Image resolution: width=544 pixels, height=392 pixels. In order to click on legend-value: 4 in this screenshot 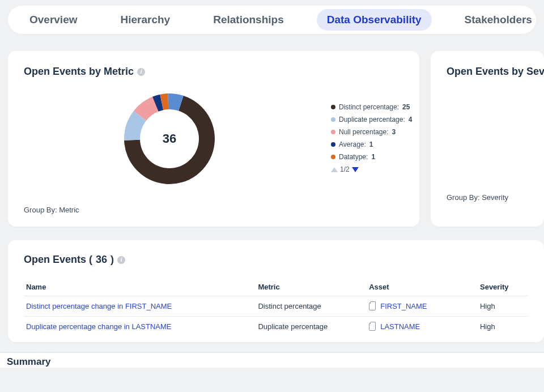, I will do `click(410, 120)`.